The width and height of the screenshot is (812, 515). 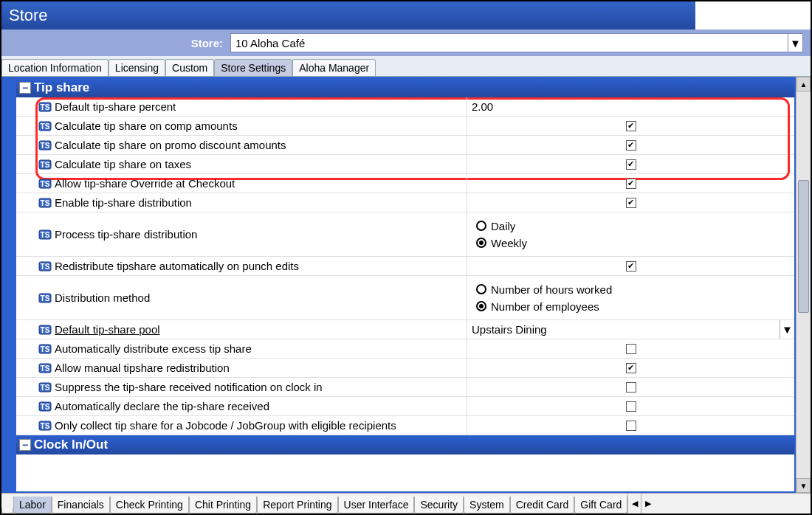 I want to click on row-label: Enable tip-share distribution, so click(x=123, y=202).